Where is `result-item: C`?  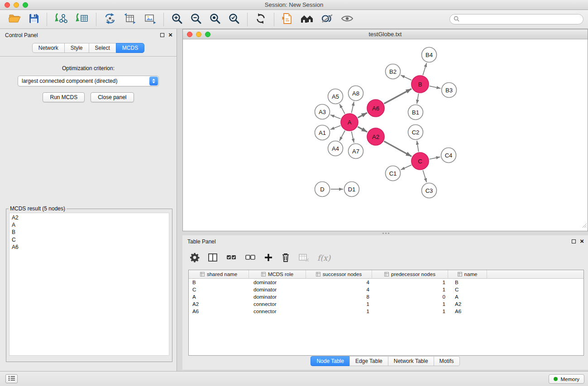 result-item: C is located at coordinates (91, 240).